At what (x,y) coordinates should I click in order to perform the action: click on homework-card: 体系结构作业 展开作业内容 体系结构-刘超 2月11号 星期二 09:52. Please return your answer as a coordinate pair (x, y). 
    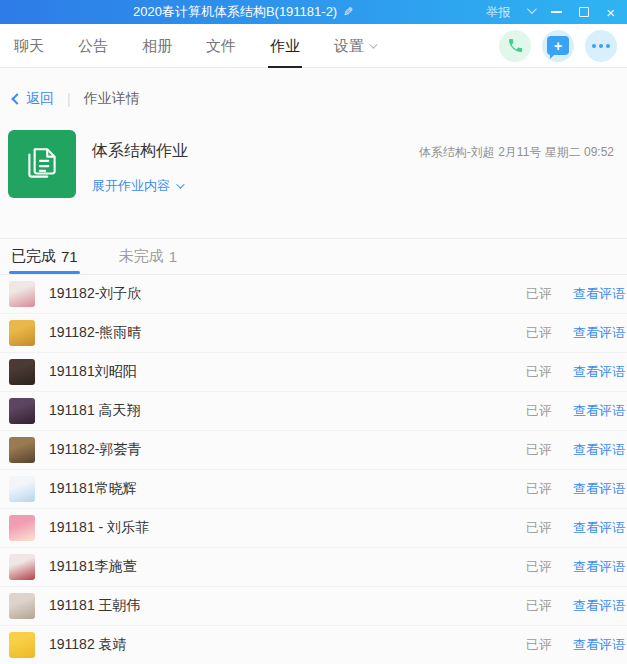
    Looking at the image, I should click on (314, 164).